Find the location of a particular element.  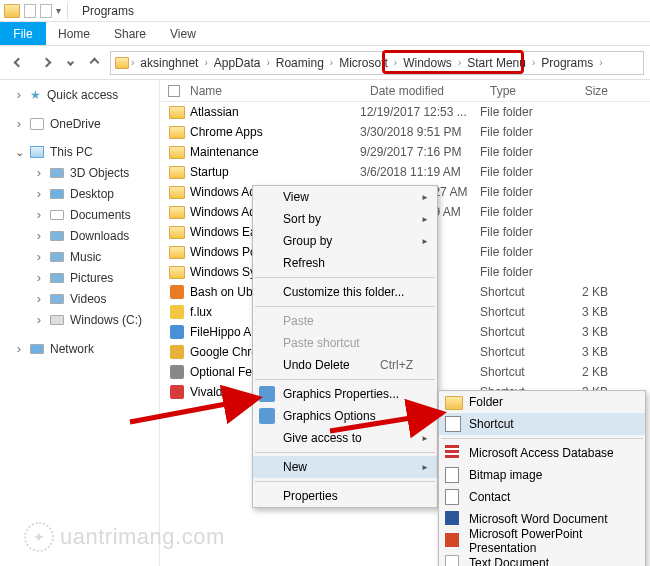

downloads: Downloads is located at coordinates (80, 236).